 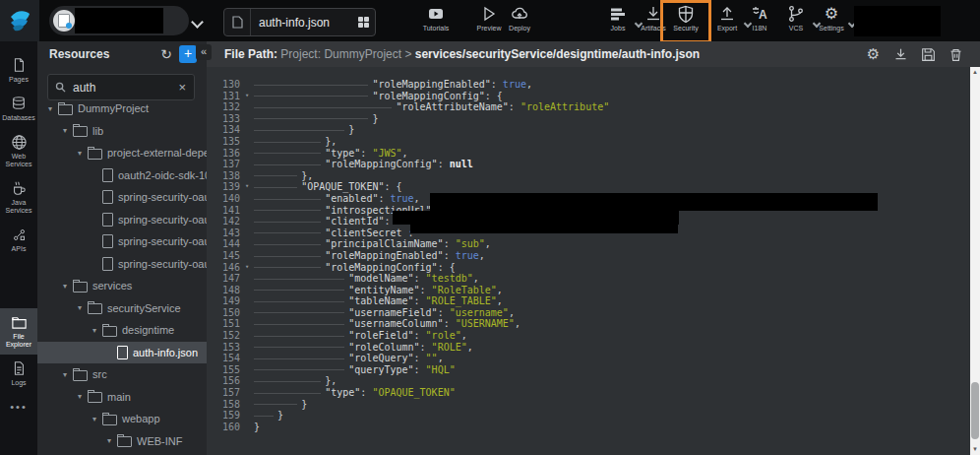 What do you see at coordinates (588, 358) in the screenshot?
I see `code-line-154: 154"roleQuery": "",` at bounding box center [588, 358].